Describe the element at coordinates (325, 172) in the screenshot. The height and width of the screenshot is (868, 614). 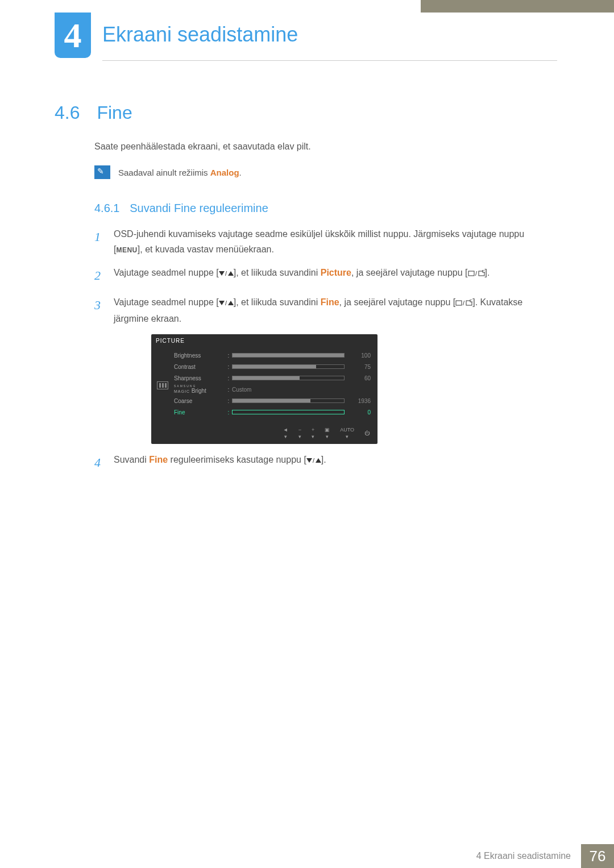
I see `note-row: Saadaval ainult režiimis Analog.` at that location.